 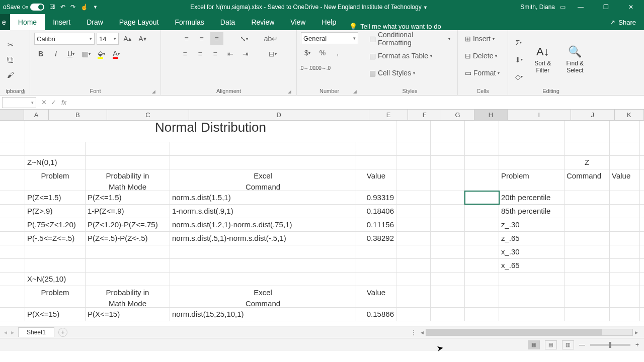 What do you see at coordinates (185, 54) in the screenshot?
I see `align-left-icon: ≡` at bounding box center [185, 54].